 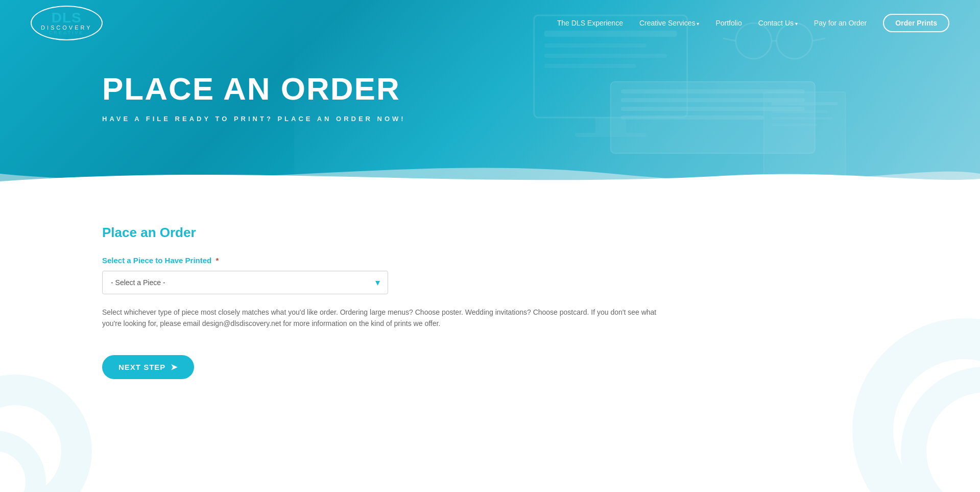 I want to click on nav-item-portfolio: Portfolio, so click(x=728, y=23).